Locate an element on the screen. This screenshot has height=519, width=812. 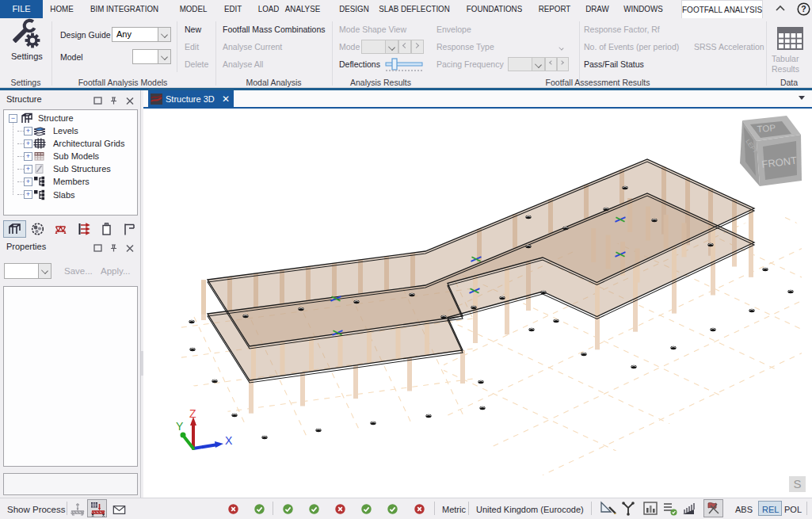
svg-text: Y is located at coordinates (180, 426).